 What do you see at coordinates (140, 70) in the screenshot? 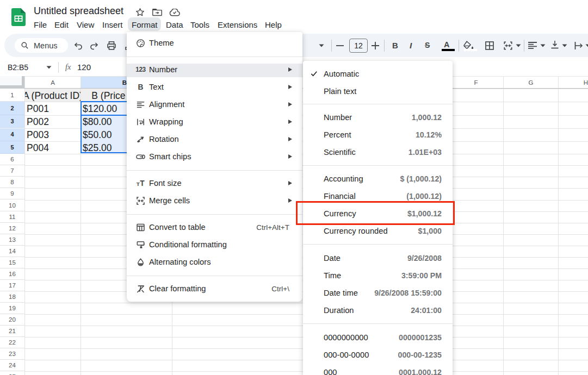
I see `svg-text: 123` at bounding box center [140, 70].